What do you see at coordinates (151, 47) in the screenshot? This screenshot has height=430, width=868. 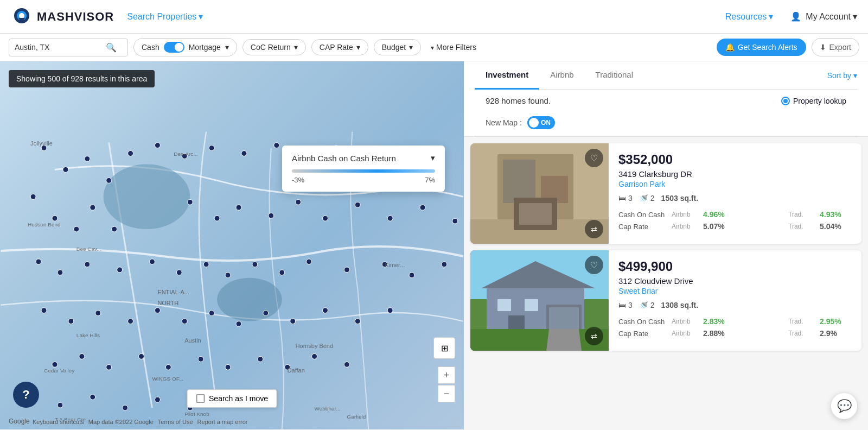 I see `cash-label: Cash` at bounding box center [151, 47].